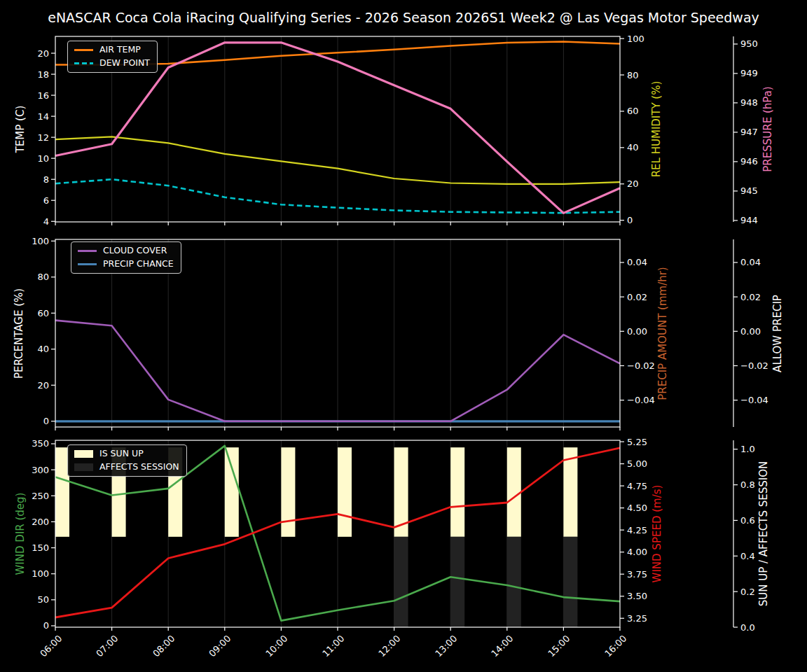 Image resolution: width=807 pixels, height=672 pixels. Describe the element at coordinates (43, 95) in the screenshot. I see `y-tick-label: 16` at that location.